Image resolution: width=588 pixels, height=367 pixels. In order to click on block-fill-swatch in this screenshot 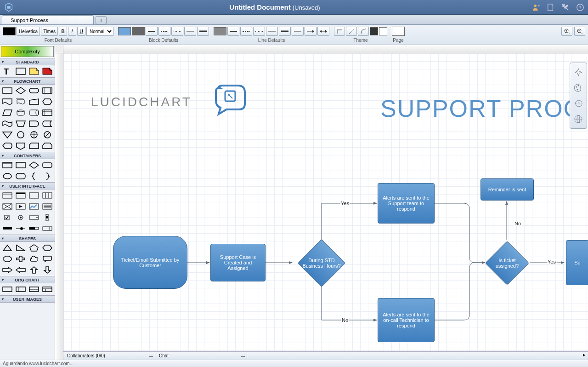, I will do `click(124, 31)`.